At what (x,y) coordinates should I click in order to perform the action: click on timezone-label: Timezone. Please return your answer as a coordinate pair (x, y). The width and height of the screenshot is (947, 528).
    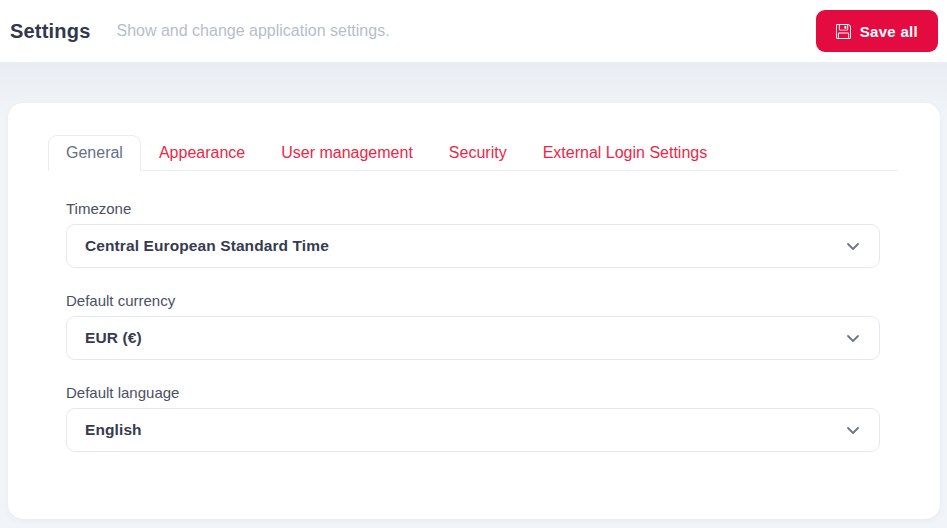
    Looking at the image, I should click on (473, 208).